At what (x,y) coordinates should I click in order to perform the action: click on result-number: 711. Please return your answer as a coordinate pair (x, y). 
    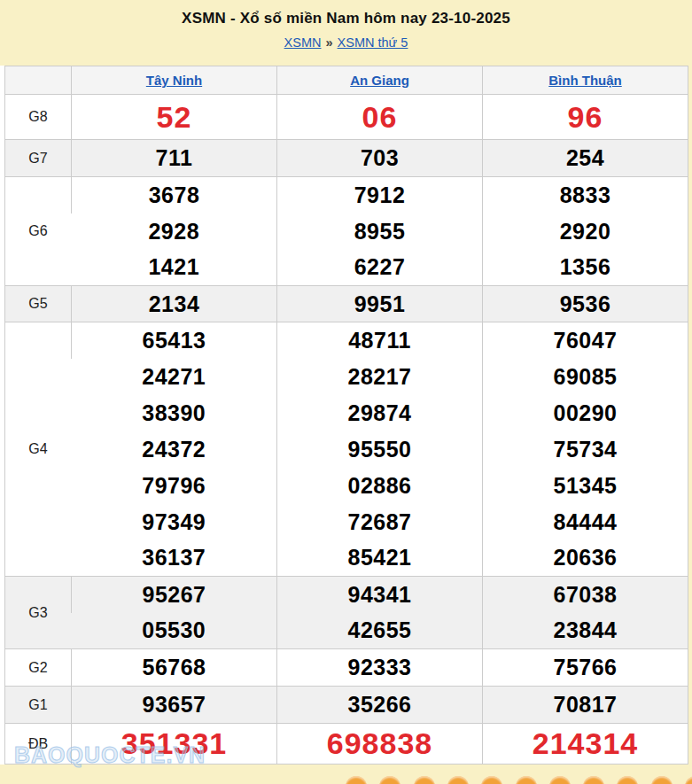
    Looking at the image, I should click on (175, 159).